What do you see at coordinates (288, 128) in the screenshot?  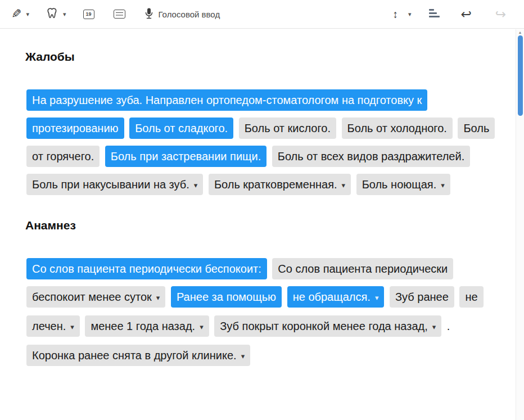 I see `phrase-chip-label: Боль от кислого.` at bounding box center [288, 128].